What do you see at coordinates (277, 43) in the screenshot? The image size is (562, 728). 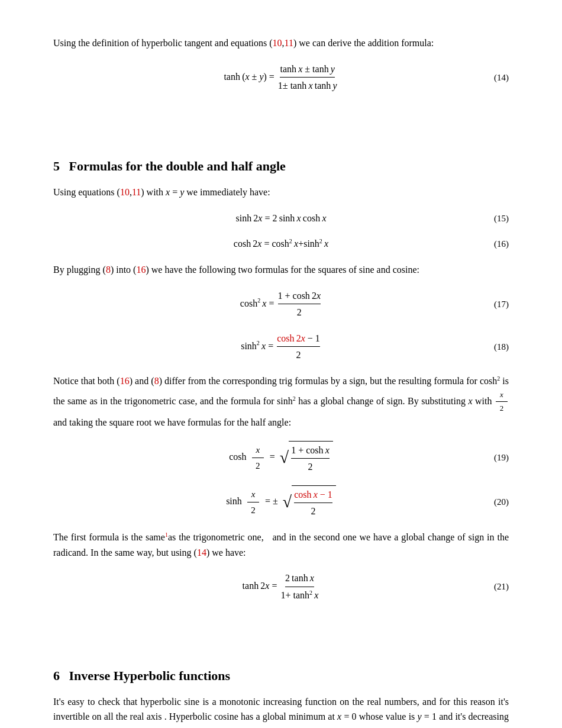 I see `ref-10: 10` at bounding box center [277, 43].